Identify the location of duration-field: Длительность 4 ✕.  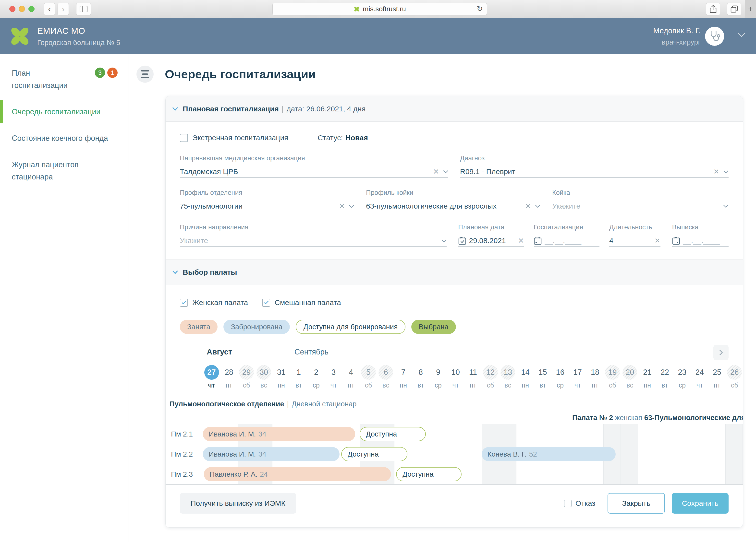
(635, 235).